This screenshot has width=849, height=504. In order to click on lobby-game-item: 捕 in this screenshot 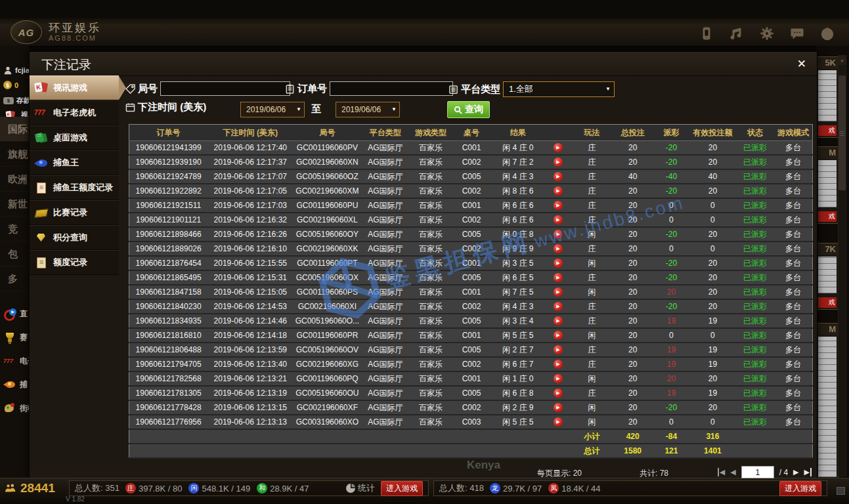, I will do `click(14, 385)`.